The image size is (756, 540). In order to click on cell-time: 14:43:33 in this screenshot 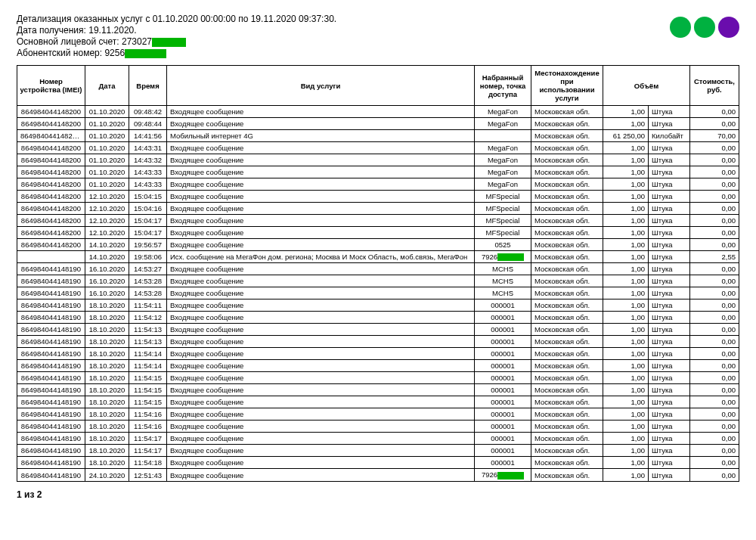, I will do `click(148, 172)`.